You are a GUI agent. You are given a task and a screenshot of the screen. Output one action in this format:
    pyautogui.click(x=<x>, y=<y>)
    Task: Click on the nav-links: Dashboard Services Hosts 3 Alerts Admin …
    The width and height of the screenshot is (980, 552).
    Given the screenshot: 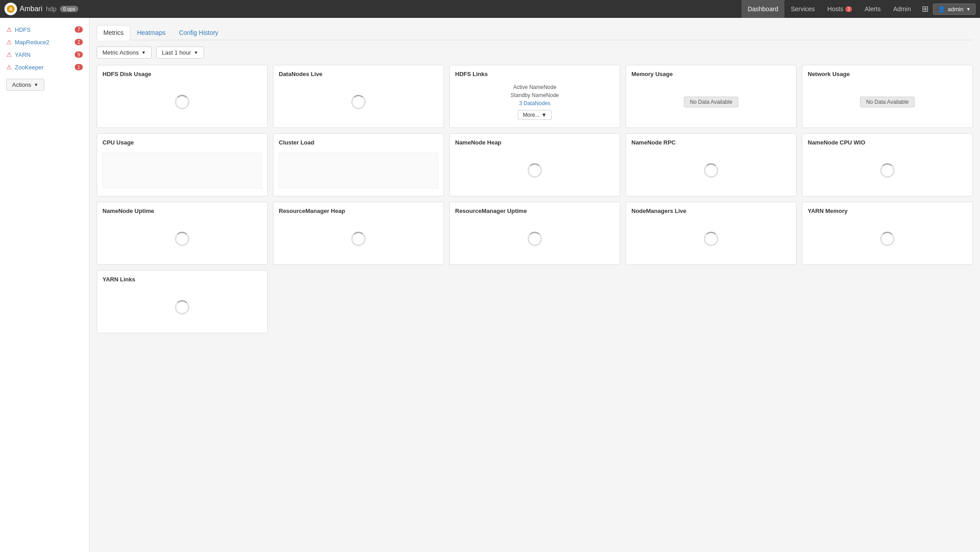 What is the action you would take?
    pyautogui.click(x=858, y=9)
    